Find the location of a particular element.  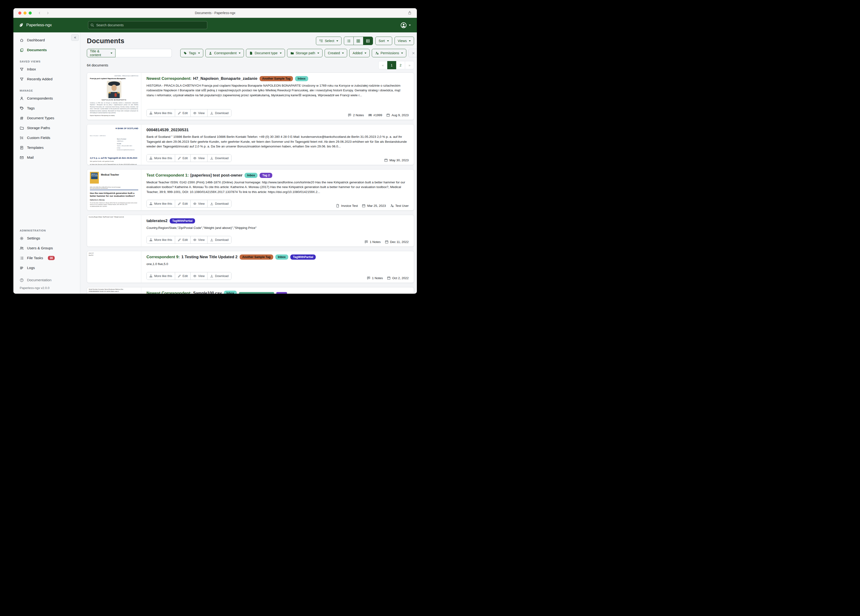

document-title: Test Correspondent 1: [paperless] test p… is located at coordinates (194, 175).